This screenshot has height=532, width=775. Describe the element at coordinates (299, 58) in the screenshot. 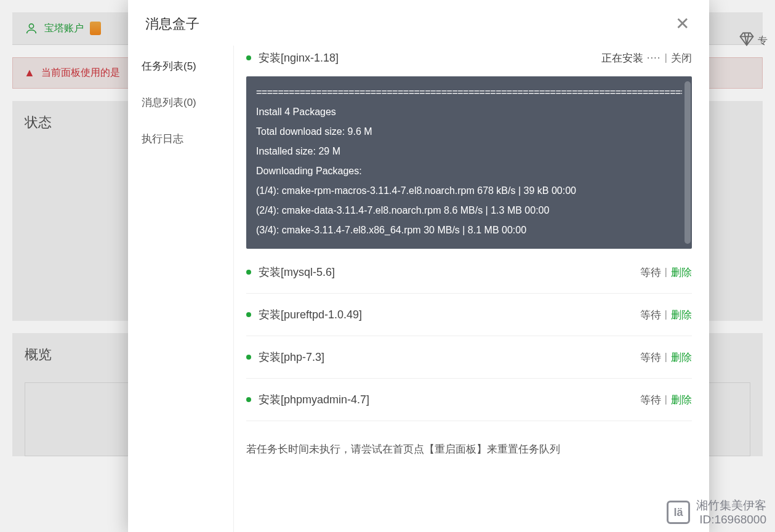

I see `task-label: 安装[nginx-1.18]` at that location.